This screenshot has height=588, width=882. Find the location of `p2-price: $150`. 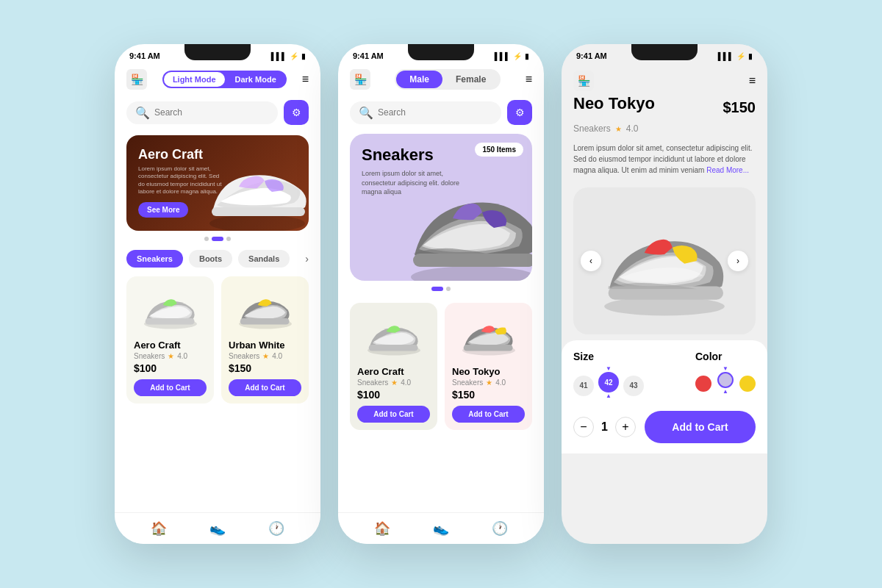

p2-price: $150 is located at coordinates (265, 368).